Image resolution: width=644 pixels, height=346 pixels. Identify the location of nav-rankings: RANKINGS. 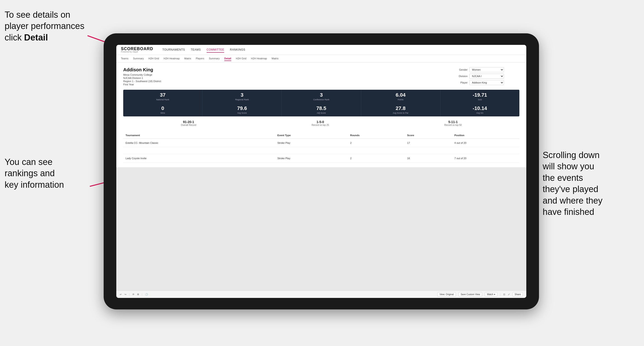
(238, 50).